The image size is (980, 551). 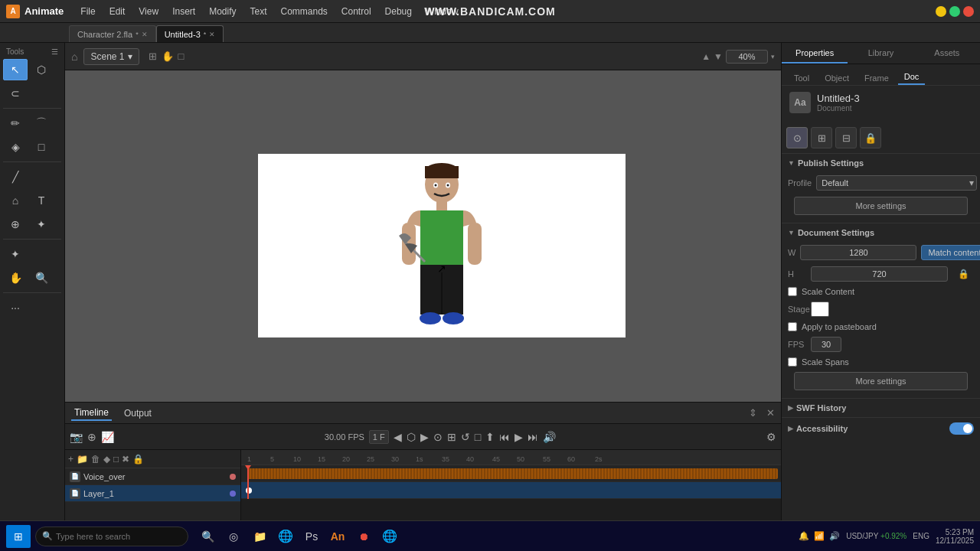 I want to click on tab-character2: Character 2.fla* ✕, so click(x=113, y=34).